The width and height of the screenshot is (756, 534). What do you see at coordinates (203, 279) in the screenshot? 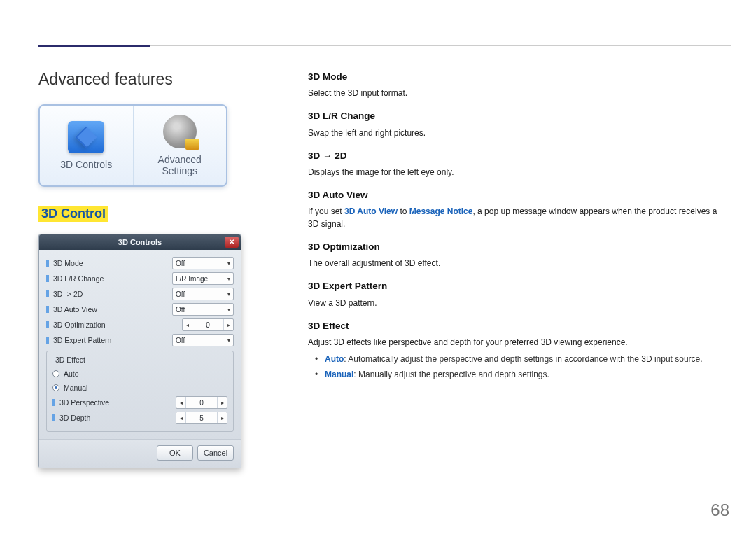
I see `combo-3d-lr-change: L/R Image▾` at bounding box center [203, 279].